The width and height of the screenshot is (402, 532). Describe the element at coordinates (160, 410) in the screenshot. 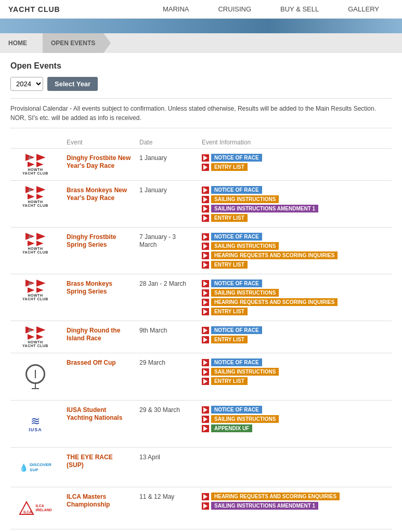

I see `event-date: 29 & 30 March` at that location.